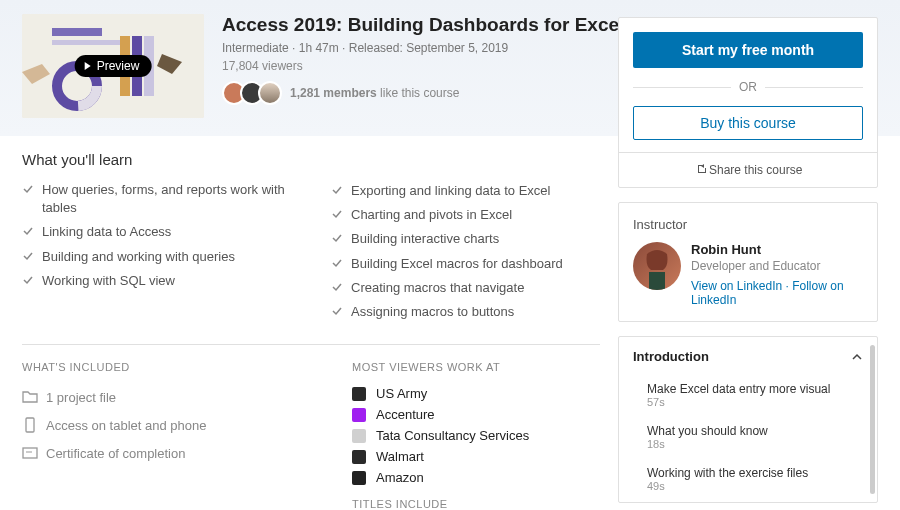  I want to click on learn-item: Creating macros that navigate, so click(466, 288).